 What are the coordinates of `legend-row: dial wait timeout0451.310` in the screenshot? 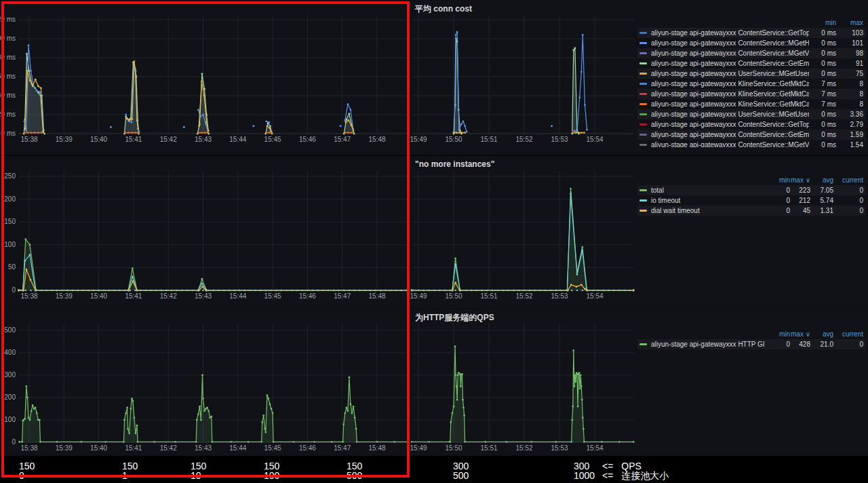 It's located at (751, 210).